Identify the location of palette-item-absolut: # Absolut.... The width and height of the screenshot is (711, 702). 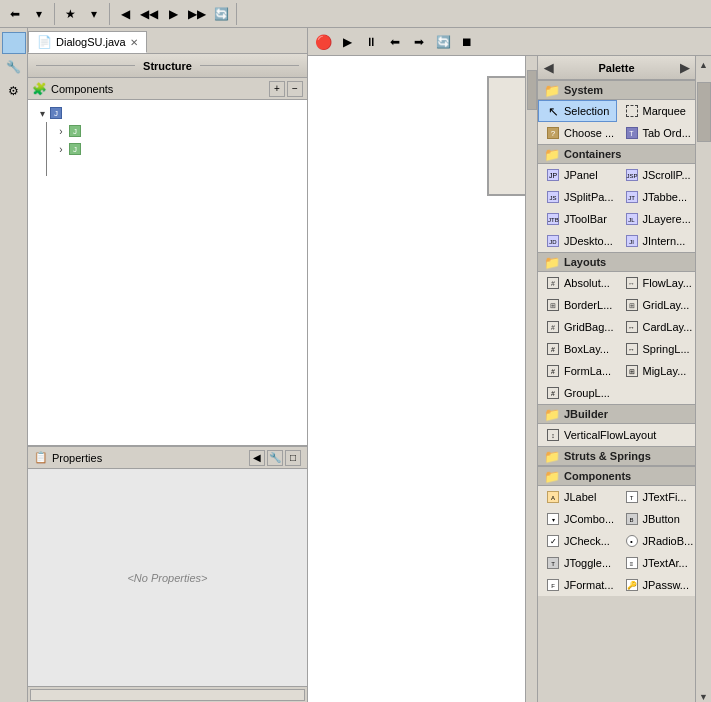
(578, 283).